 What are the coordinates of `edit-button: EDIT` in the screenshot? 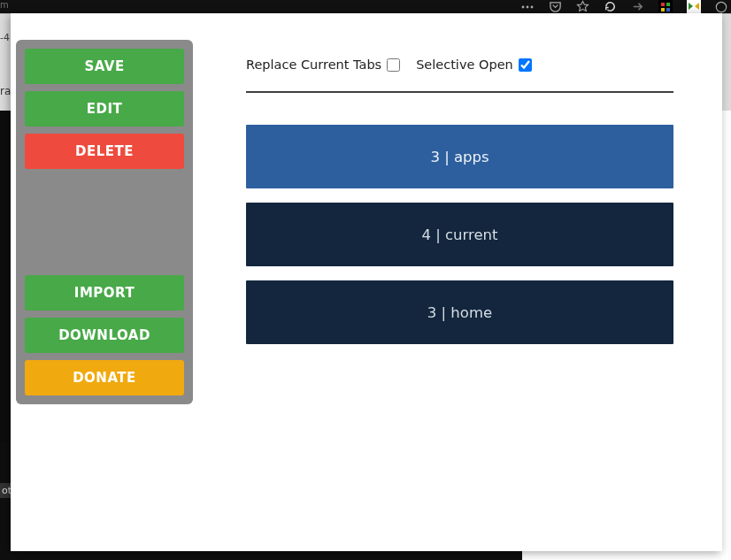 It's located at (104, 109).